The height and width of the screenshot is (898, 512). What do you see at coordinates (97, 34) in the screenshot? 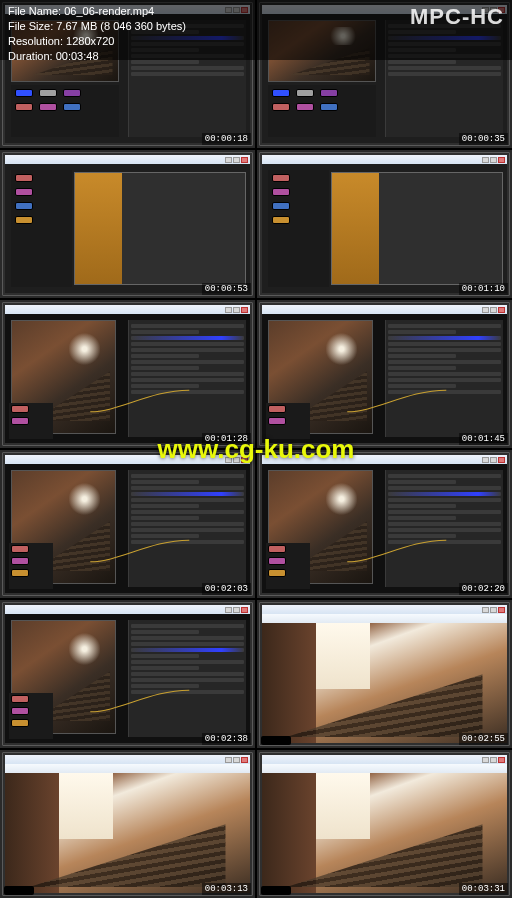
I see `file-metadata: File Name: 06_06-render.mp4 File Size: 7…` at bounding box center [97, 34].